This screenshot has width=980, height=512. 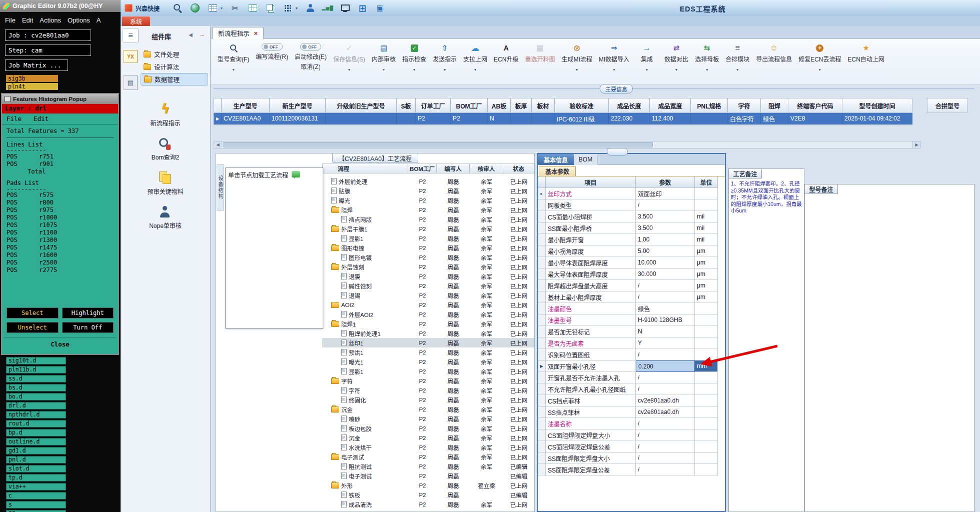 What do you see at coordinates (60, 99) in the screenshot?
I see `histogram-titlebar: Features Histogram Popup` at bounding box center [60, 99].